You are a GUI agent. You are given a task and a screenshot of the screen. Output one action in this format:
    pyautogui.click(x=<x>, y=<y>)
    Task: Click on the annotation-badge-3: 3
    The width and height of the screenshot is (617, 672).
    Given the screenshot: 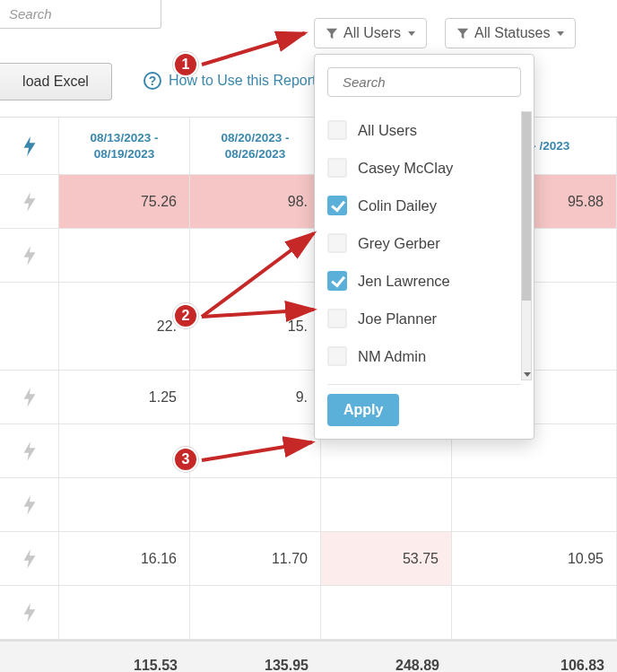 What is the action you would take?
    pyautogui.click(x=186, y=459)
    